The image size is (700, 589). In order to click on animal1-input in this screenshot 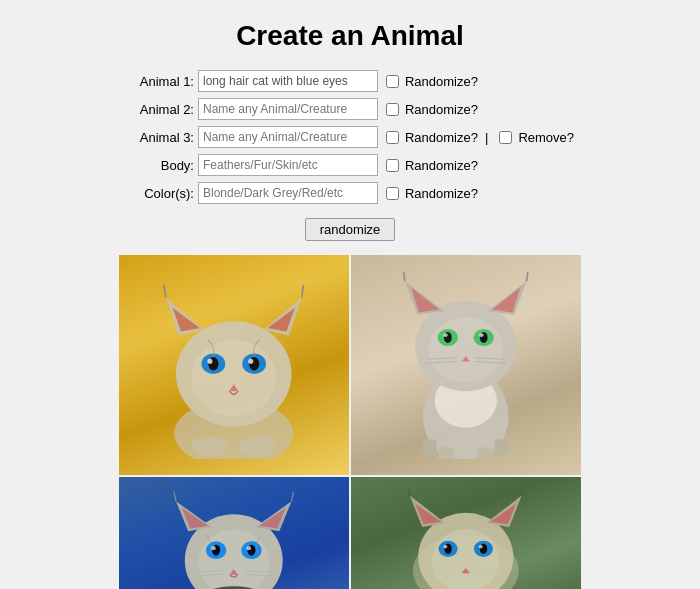, I will do `click(288, 81)`.